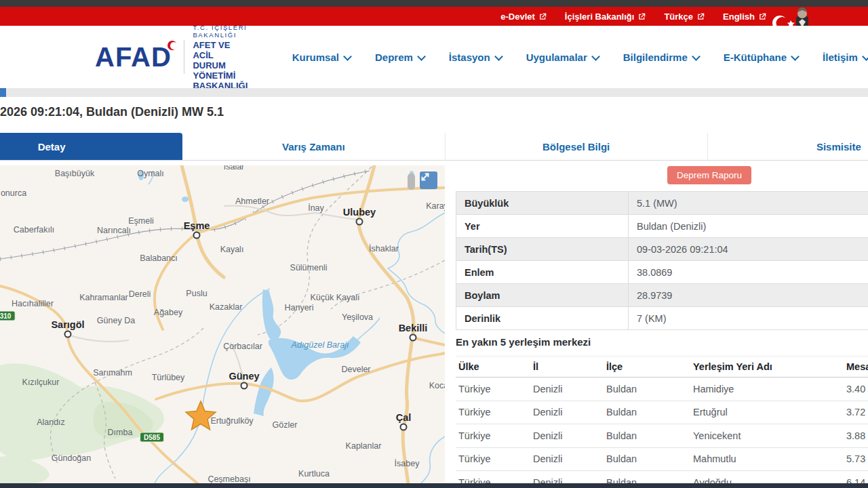 The image size is (868, 488). I want to click on nearest-settlements-heading: En yakın 5 yerleşim merkezi, so click(524, 342).